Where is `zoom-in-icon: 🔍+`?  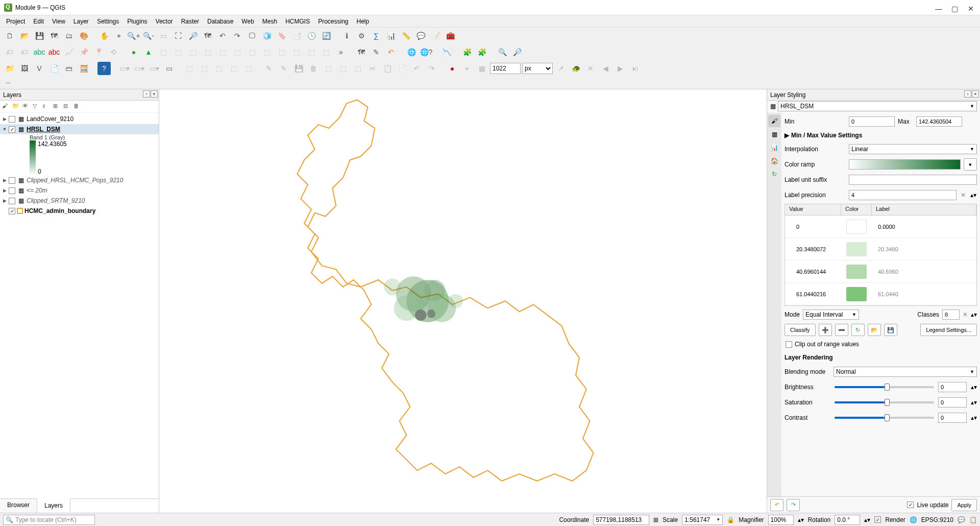 zoom-in-icon: 🔍+ is located at coordinates (134, 36).